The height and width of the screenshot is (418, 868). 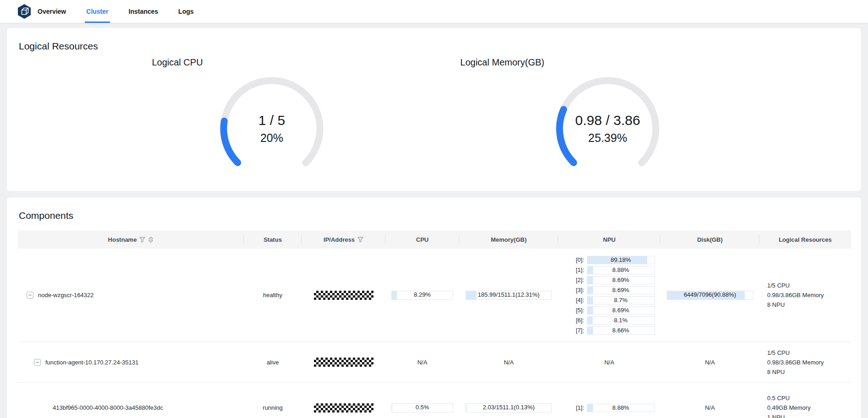 I want to click on memory-usage-cell: 185.99/1511.1(12.31%), so click(x=509, y=295).